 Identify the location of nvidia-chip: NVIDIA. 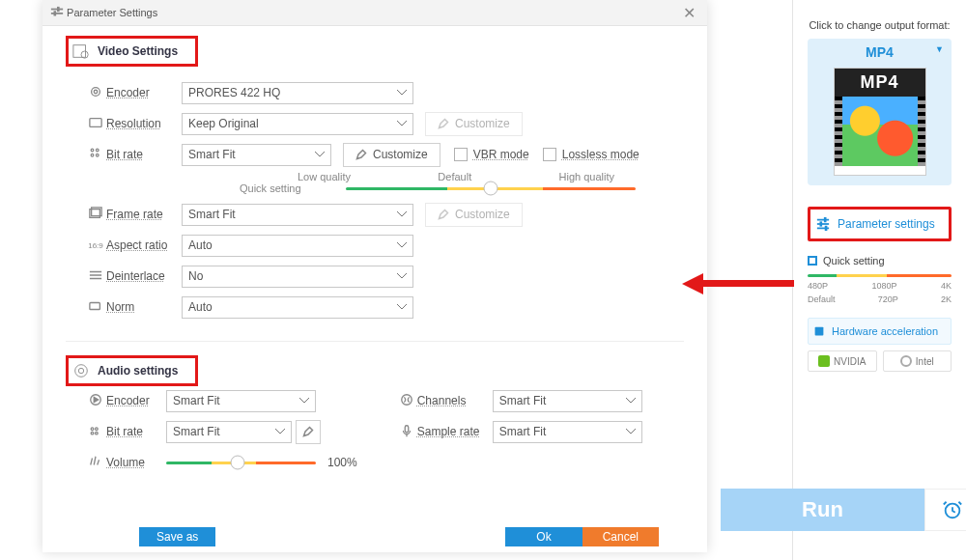
(842, 361).